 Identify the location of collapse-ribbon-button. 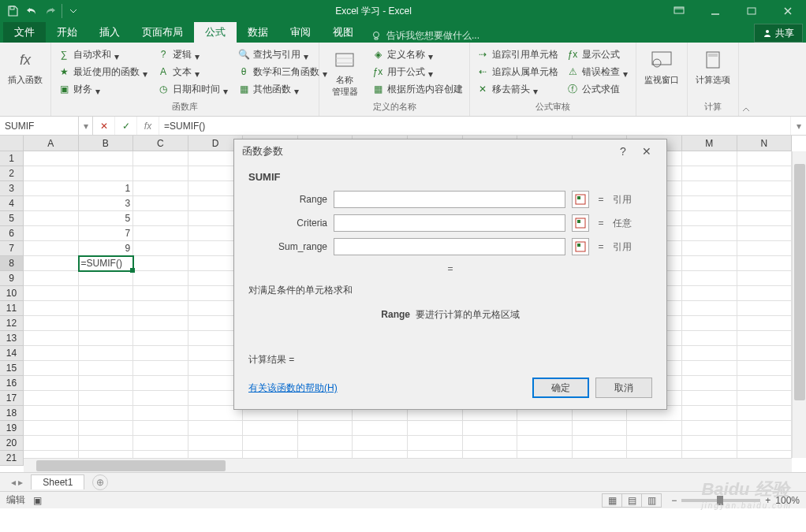
(746, 111).